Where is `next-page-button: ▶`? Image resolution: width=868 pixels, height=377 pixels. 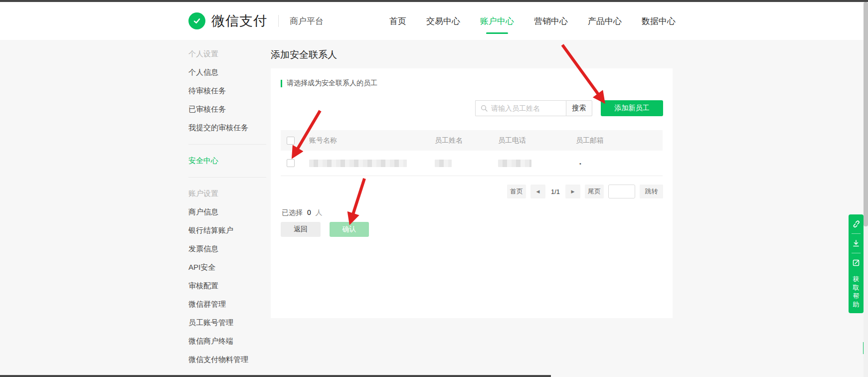
next-page-button: ▶ is located at coordinates (573, 191).